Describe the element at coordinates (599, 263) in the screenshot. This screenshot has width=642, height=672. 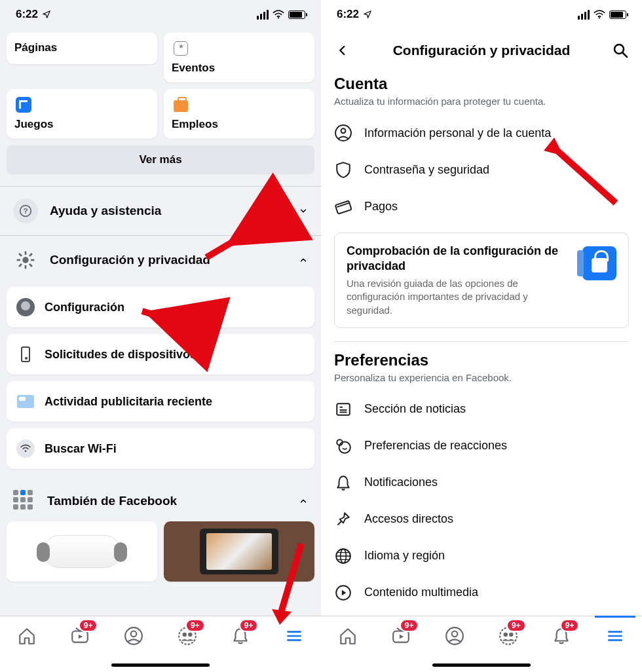
I see `lock-shield-icon` at that location.